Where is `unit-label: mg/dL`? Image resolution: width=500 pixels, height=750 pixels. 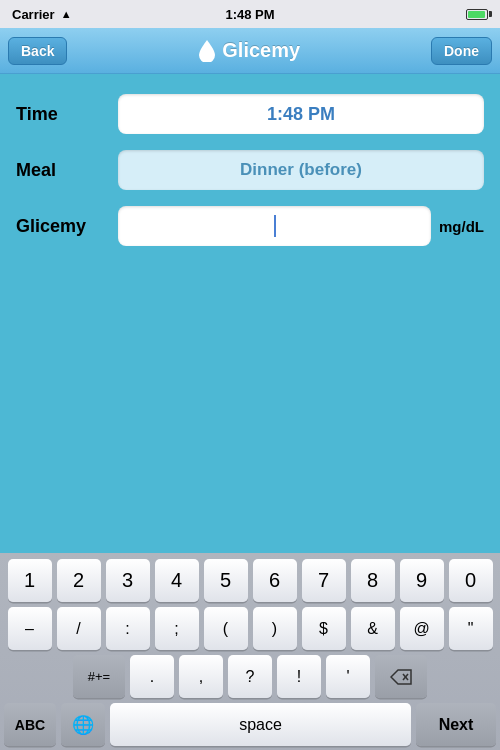 unit-label: mg/dL is located at coordinates (462, 226).